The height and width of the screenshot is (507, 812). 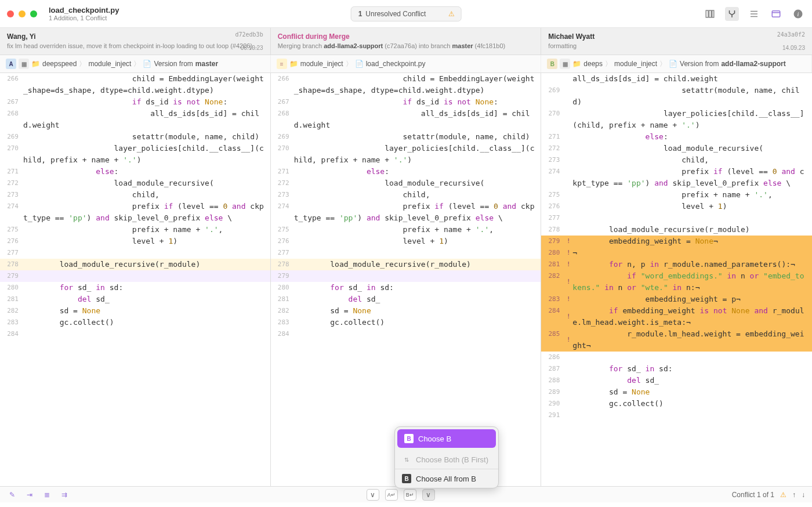 I want to click on close-window-button, so click(x=10, y=14).